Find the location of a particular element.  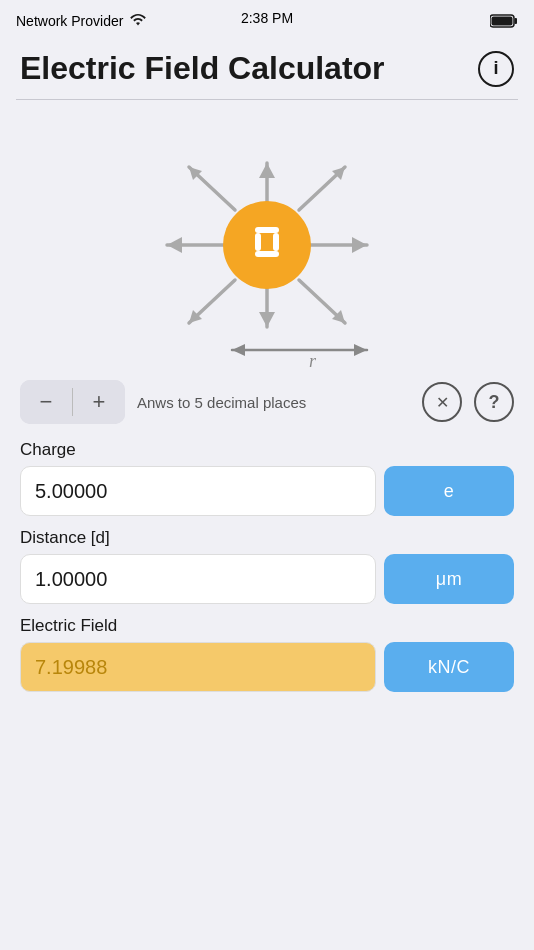

distance-unit-button: μm is located at coordinates (449, 579).